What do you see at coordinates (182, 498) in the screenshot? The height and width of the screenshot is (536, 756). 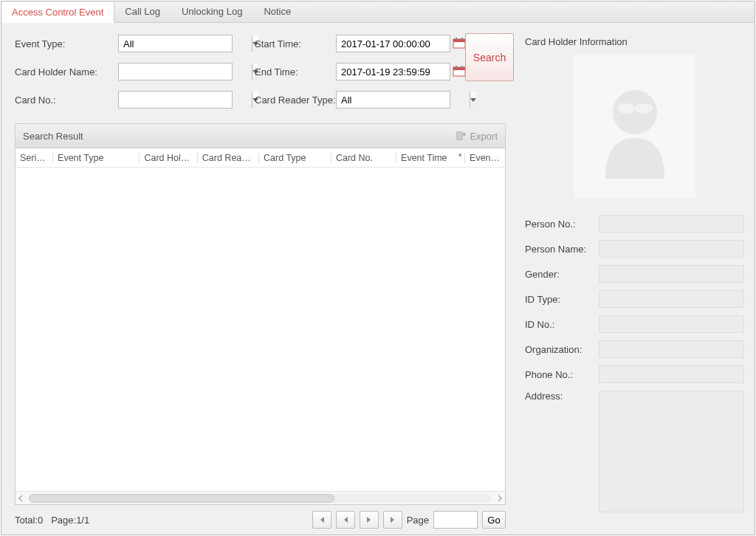 I see `scroll-thumb` at bounding box center [182, 498].